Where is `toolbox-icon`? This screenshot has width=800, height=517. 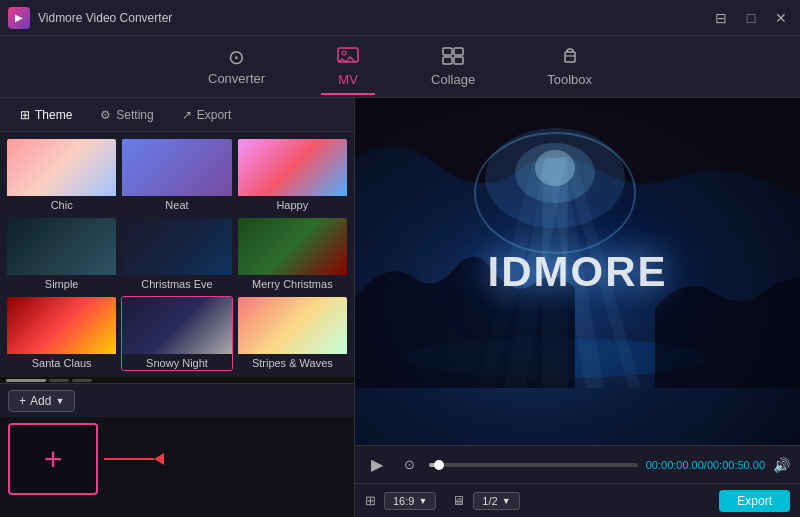
toolbox-icon is located at coordinates (570, 58).